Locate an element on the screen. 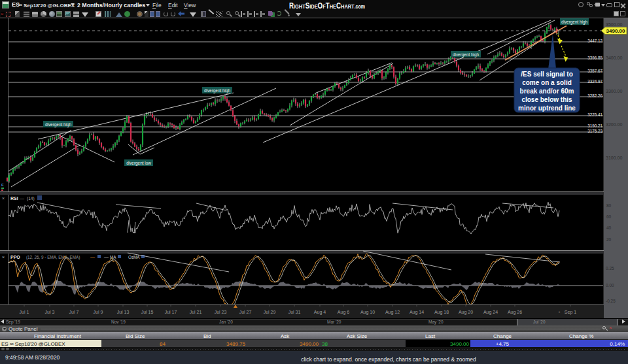  svg-text: Jul 9 is located at coordinates (98, 312).